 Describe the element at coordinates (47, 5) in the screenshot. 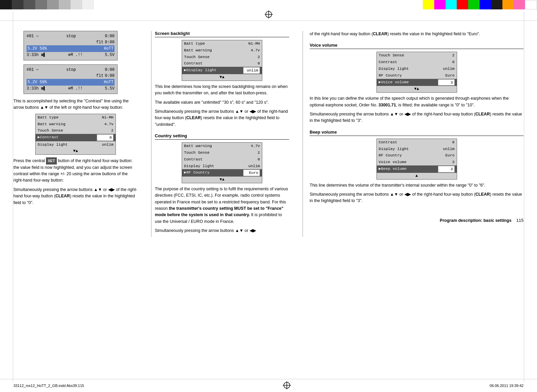

I see `top-left-bars` at that location.